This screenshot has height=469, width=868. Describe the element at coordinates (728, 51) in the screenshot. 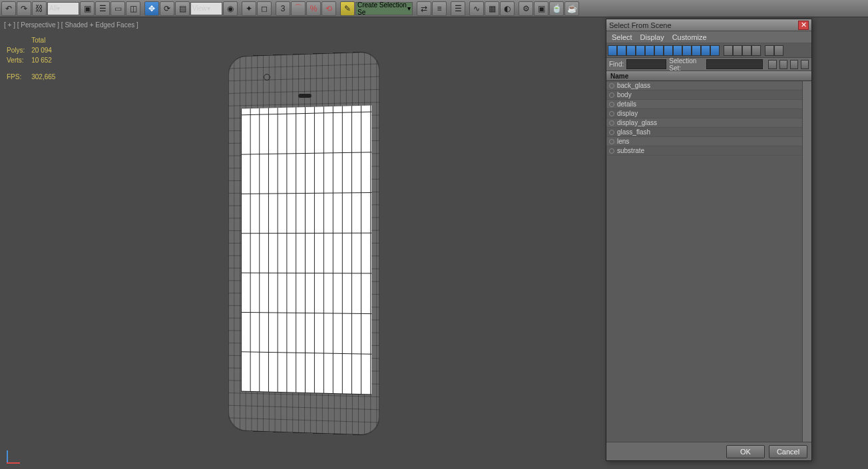

I see `display-all-icon` at that location.